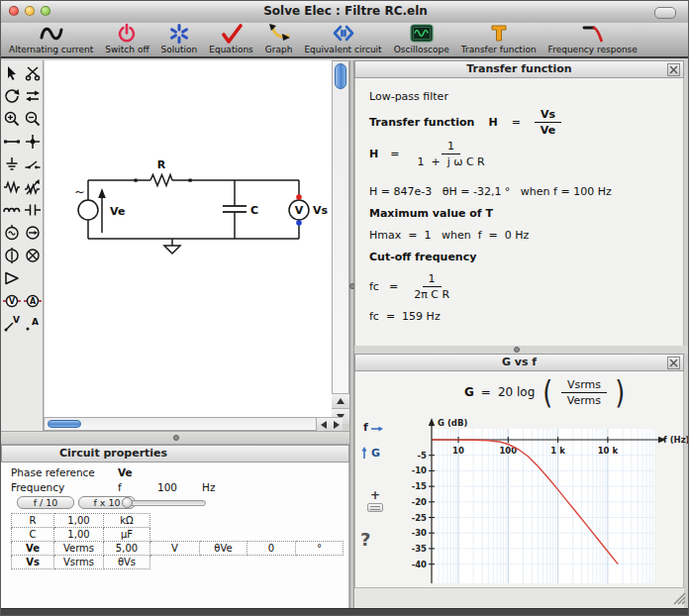  What do you see at coordinates (32, 95) in the screenshot?
I see `flip-tool` at bounding box center [32, 95].